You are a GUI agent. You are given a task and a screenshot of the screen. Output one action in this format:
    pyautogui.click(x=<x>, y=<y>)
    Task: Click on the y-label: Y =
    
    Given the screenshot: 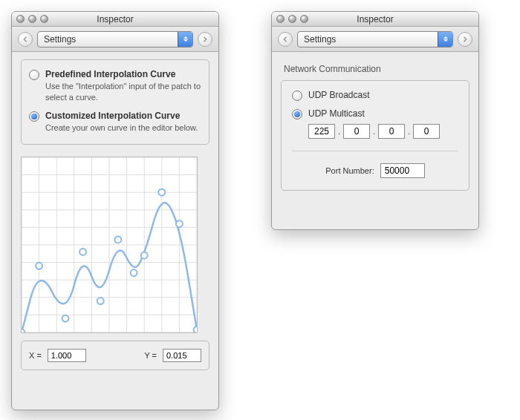 What is the action you would take?
    pyautogui.click(x=150, y=355)
    